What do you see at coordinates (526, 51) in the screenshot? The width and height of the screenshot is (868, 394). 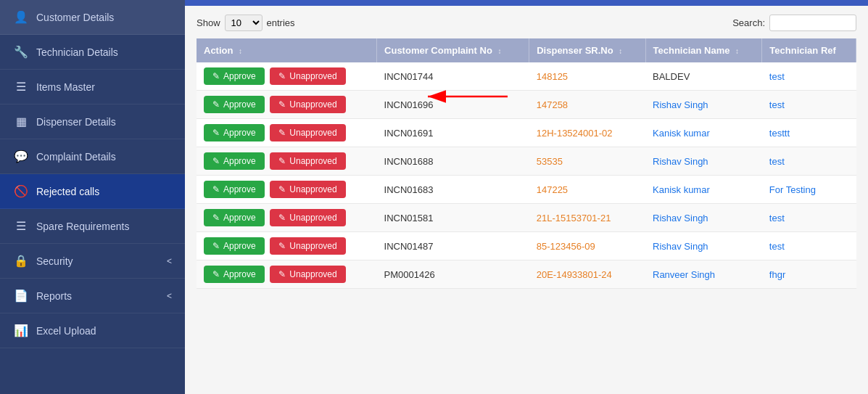 I see `table-header-row: Action ↕ Customer Complaint No ↕ Dispens…` at bounding box center [526, 51].